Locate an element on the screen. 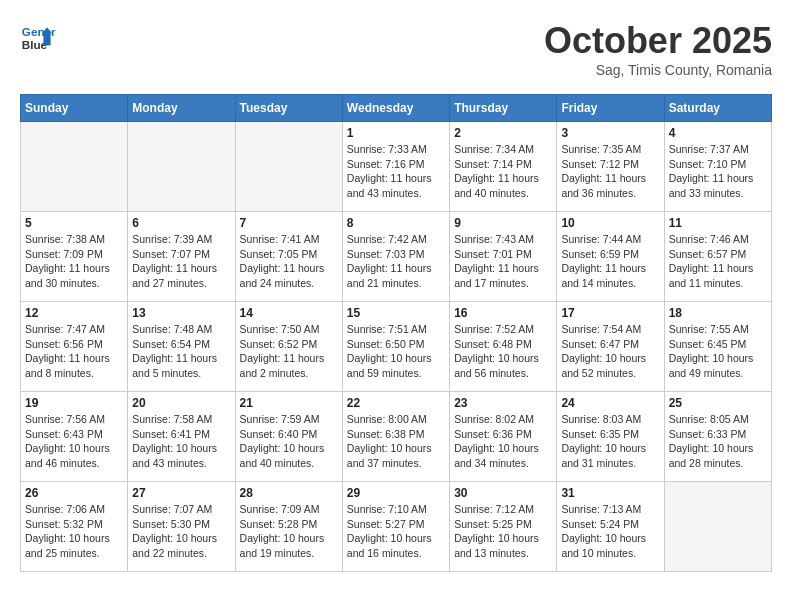  calendar-week-row: 12Sunrise: 7:47 AM Sunset: 6:56 PM Dayli… is located at coordinates (396, 347).